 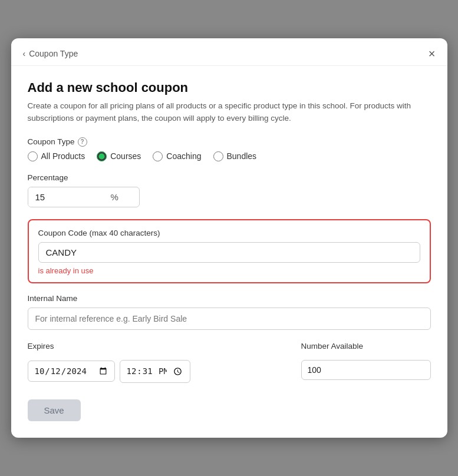 I want to click on radio-label-all-products: All Products, so click(x=64, y=156).